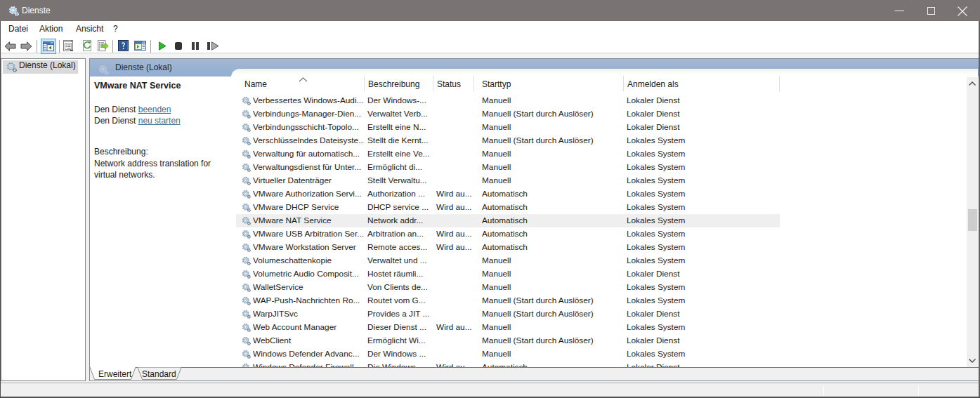 Image resolution: width=980 pixels, height=398 pixels. What do you see at coordinates (115, 374) in the screenshot?
I see `svg-text: Erweitert` at bounding box center [115, 374].